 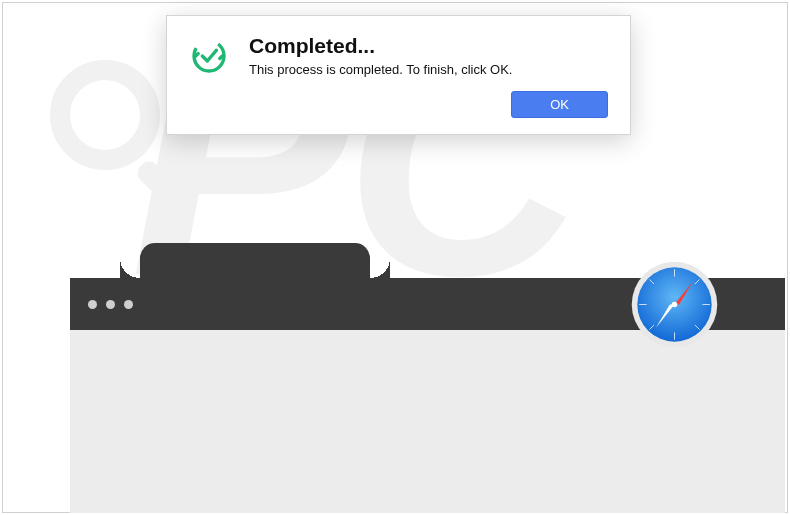 I want to click on traffic-light-close-icon, so click(x=92, y=304).